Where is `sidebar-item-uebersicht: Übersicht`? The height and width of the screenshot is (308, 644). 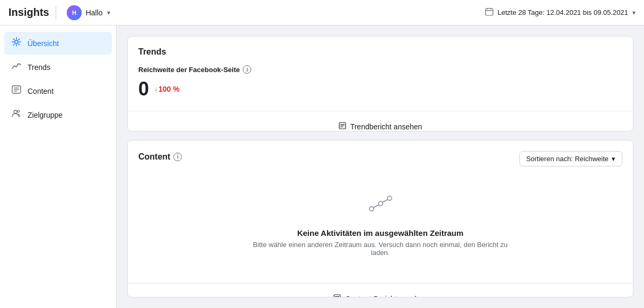
sidebar-item-uebersicht: Übersicht is located at coordinates (58, 43).